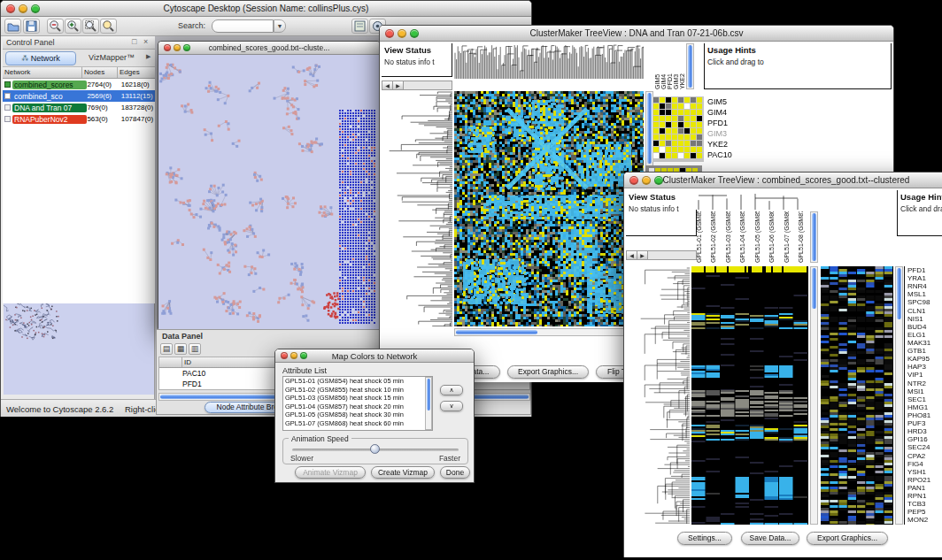 This screenshot has height=560, width=942. I want to click on tab-vizmapper: VizMapper™, so click(112, 58).